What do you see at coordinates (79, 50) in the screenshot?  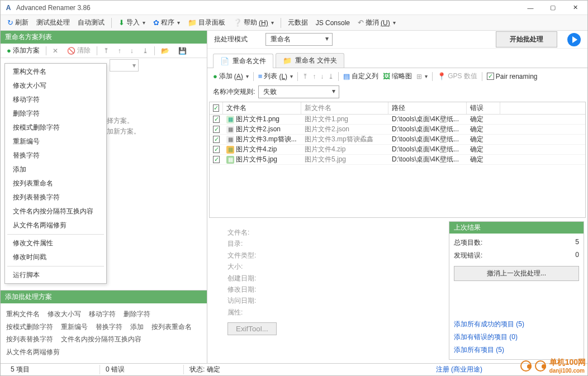 I see `clear-button: 🚫 清除` at bounding box center [79, 50].